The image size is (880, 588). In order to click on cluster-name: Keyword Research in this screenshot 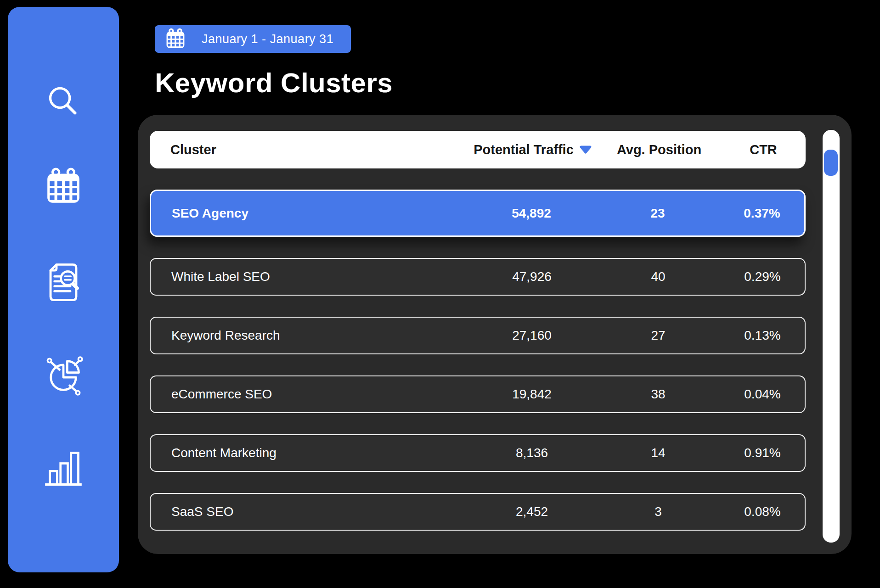, I will do `click(305, 336)`.